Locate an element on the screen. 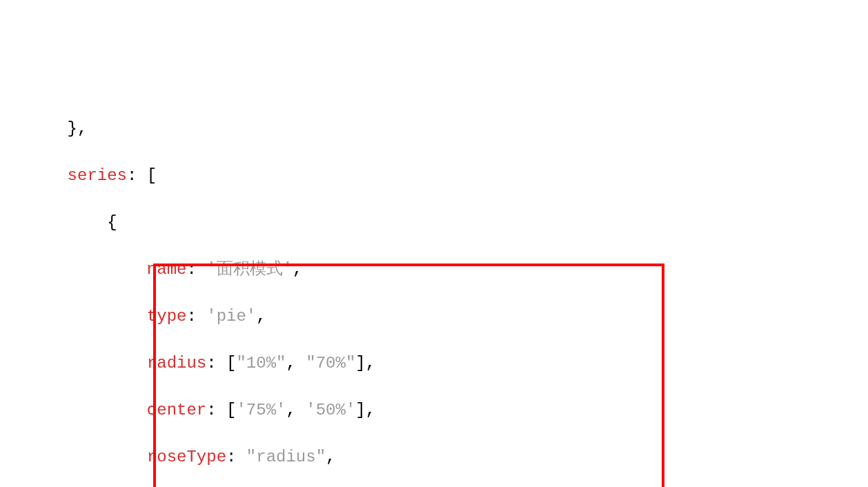 This screenshot has width=868, height=487. str-type-val: 'pie' is located at coordinates (231, 316).